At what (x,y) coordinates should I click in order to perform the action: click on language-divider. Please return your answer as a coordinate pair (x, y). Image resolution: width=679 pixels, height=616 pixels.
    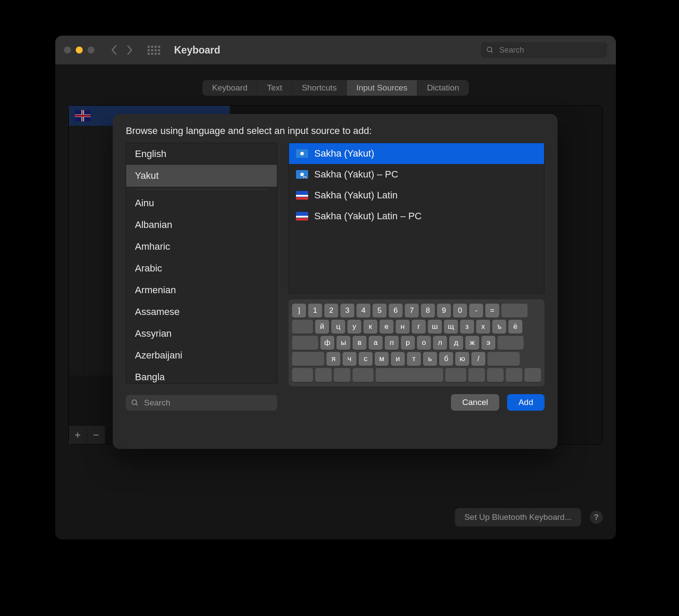
    Looking at the image, I should click on (202, 190).